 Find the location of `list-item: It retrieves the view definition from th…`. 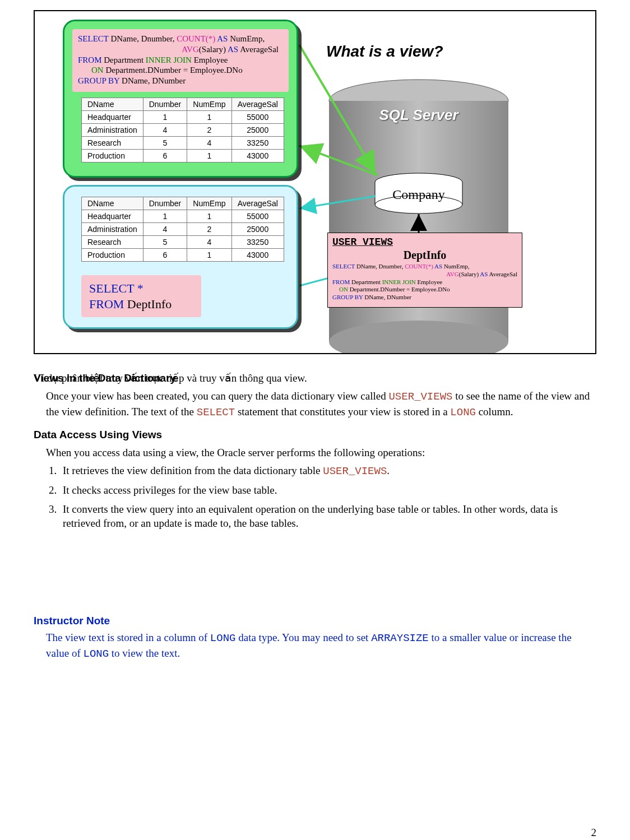

list-item: It retrieves the view definition from th… is located at coordinates (328, 471).